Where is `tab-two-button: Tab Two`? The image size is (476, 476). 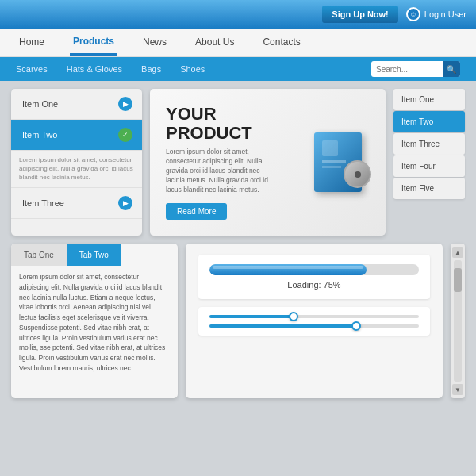 tab-two-button: Tab Two is located at coordinates (94, 255).